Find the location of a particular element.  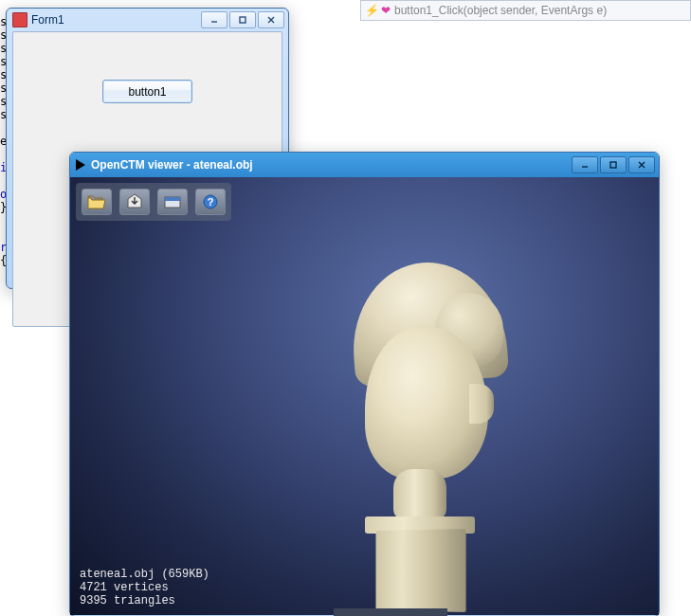

method-signature: button1_Click(object sender, EventArgs e… is located at coordinates (500, 10).